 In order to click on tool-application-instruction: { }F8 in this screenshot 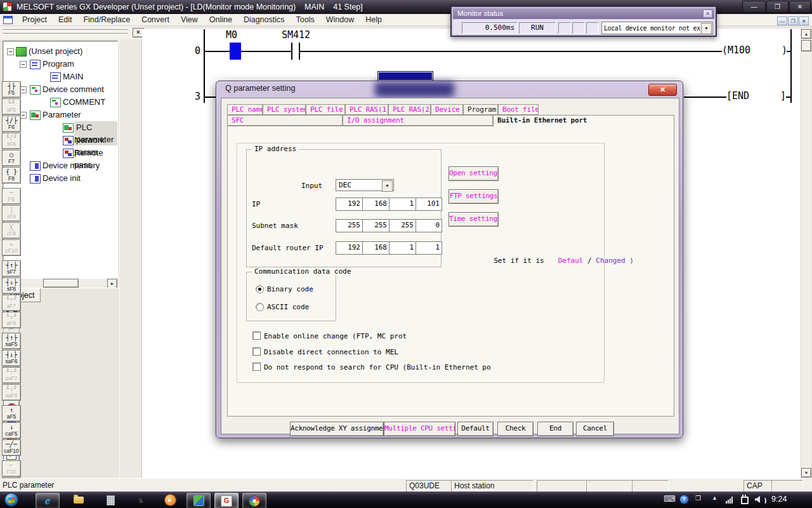, I will do `click(11, 175)`.